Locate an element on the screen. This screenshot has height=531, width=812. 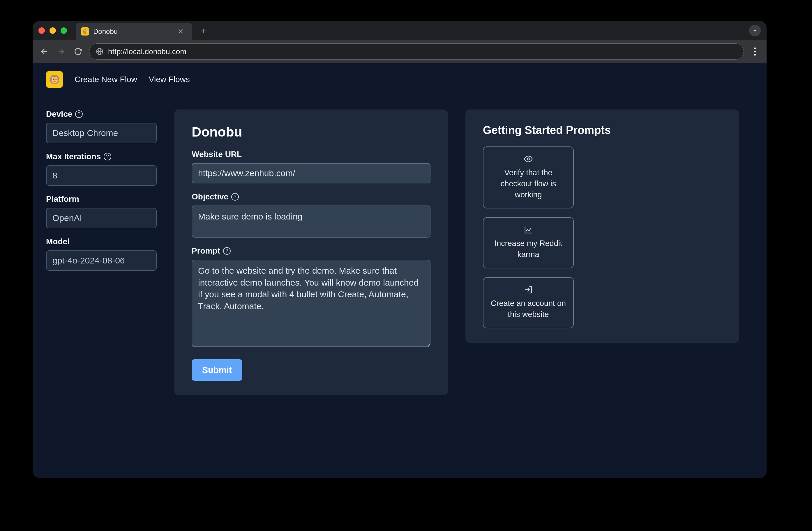
tab-title: Donobu is located at coordinates (132, 31).